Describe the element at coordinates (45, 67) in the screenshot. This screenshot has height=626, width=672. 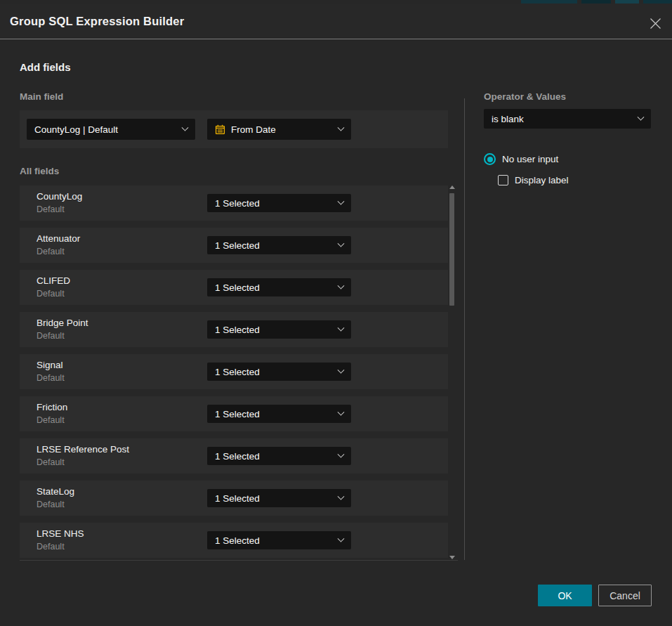
I see `add-fields-heading: Add fields` at that location.